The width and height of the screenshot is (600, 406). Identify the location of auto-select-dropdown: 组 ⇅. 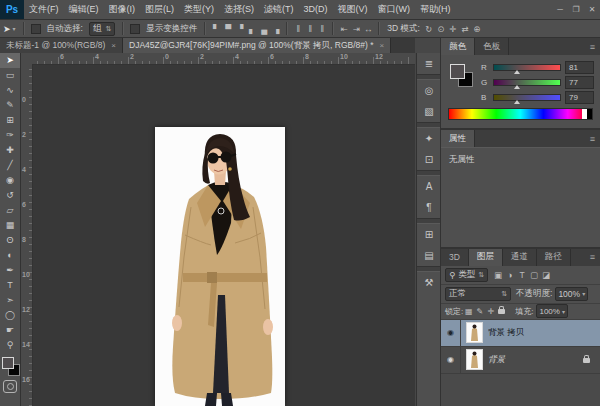
(102, 29).